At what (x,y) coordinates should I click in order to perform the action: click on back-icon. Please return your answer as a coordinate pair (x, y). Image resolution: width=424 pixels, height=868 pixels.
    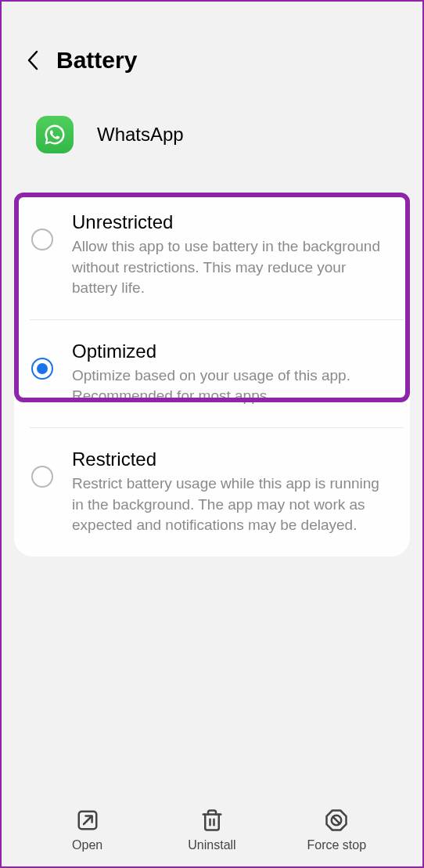
    Looking at the image, I should click on (33, 60).